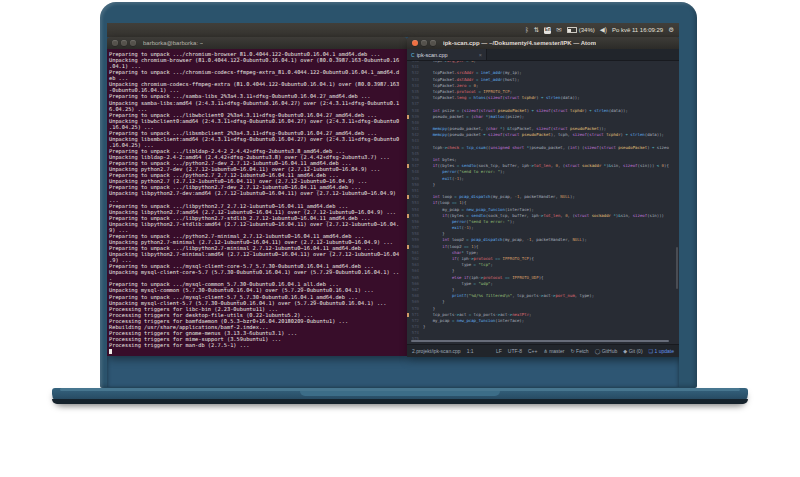  I want to click on status-package-updates: ❑1 update, so click(662, 351).